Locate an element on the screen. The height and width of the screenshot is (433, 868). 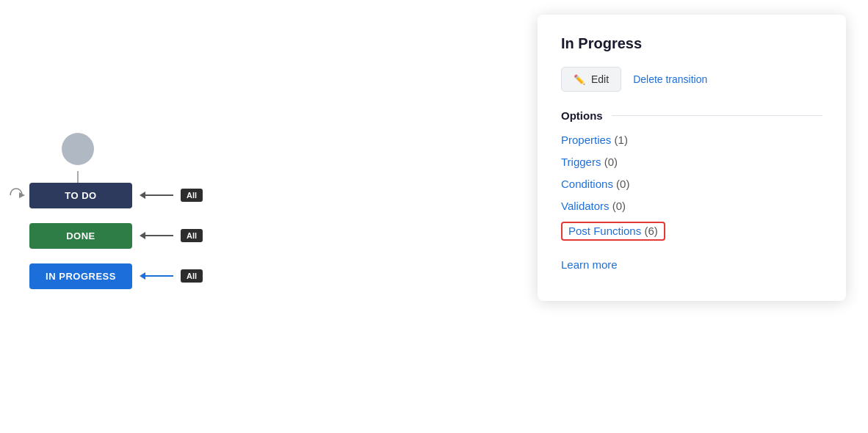
conditions-count: (0) is located at coordinates (623, 183).